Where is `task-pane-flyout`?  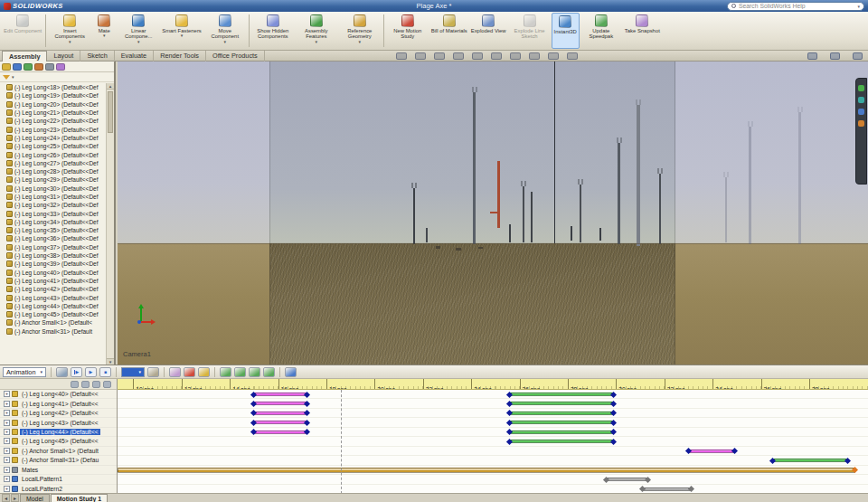
task-pane-flyout is located at coordinates (861, 131).